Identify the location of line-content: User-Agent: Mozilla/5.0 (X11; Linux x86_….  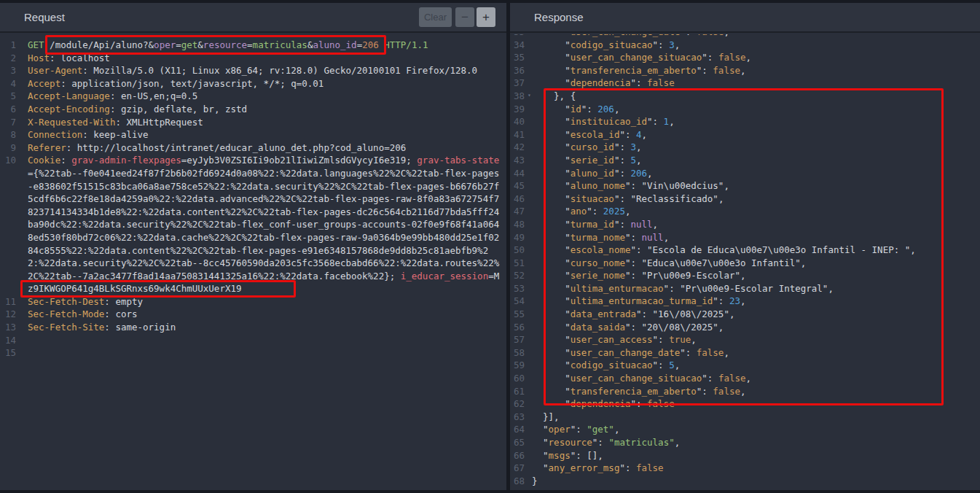
(267, 71).